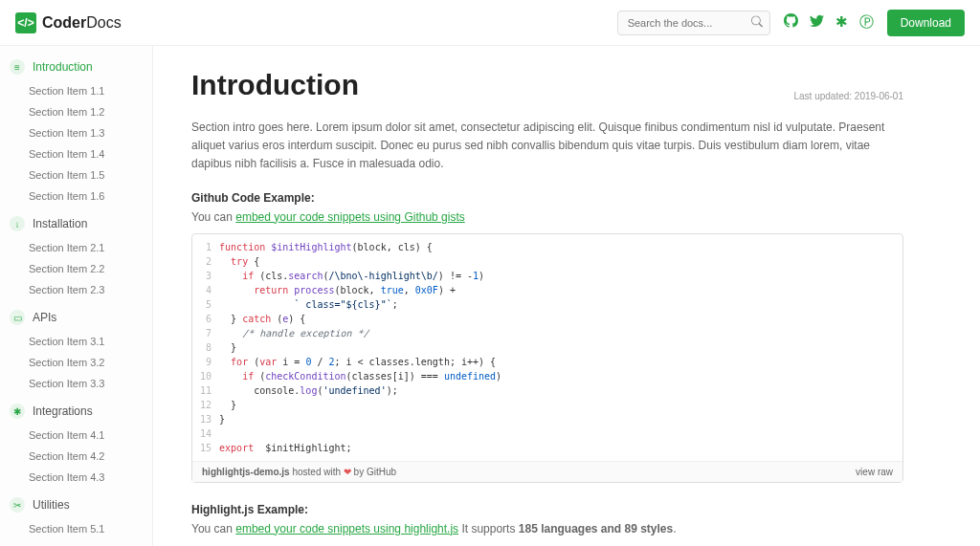 The height and width of the screenshot is (546, 980). Describe the element at coordinates (90, 154) in the screenshot. I see `sidebar-item: Section Item 1.4` at that location.